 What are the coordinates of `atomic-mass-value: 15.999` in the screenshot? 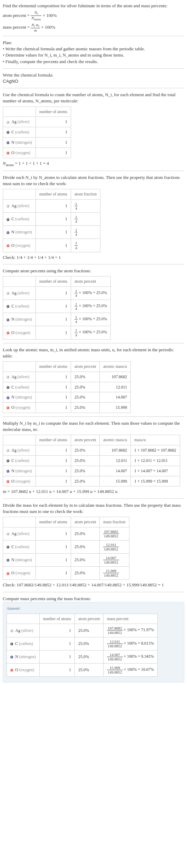 It's located at (115, 408).